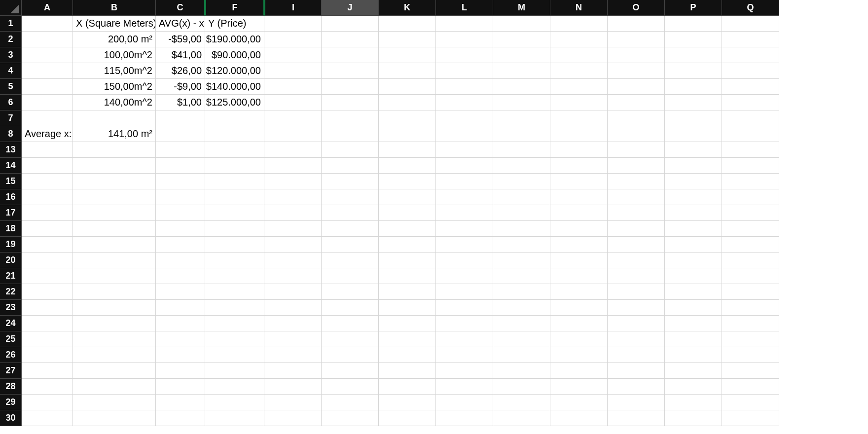 This screenshot has width=868, height=434. I want to click on cell-P8, so click(693, 134).